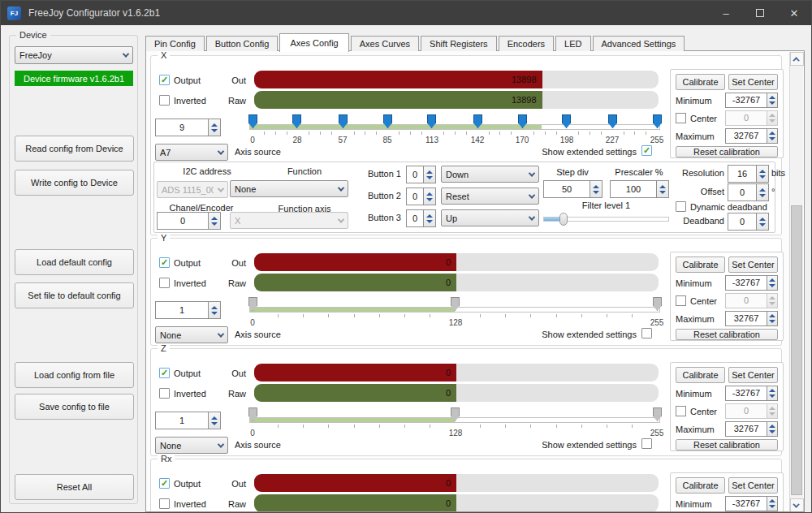 This screenshot has width=812, height=513. Describe the element at coordinates (75, 183) in the screenshot. I see `write-config-to-device-button: Write config to Device` at that location.